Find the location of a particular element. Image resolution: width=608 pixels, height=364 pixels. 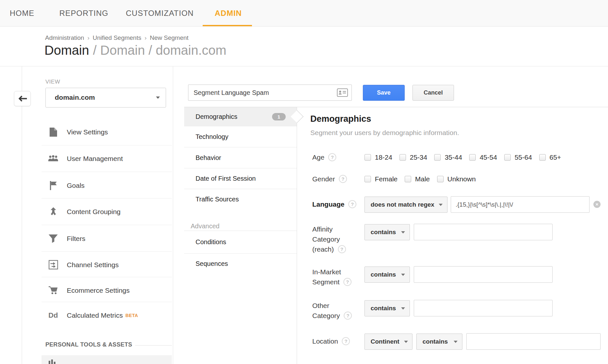

tab-sequences: Sequences is located at coordinates (241, 264).